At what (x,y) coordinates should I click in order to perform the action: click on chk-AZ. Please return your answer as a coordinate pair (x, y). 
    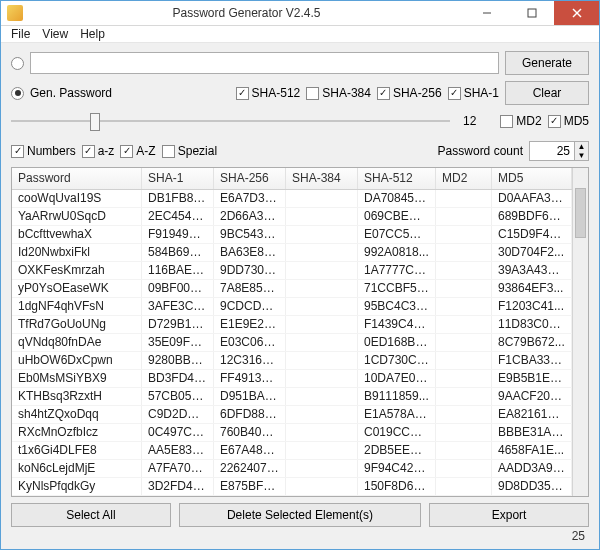
    Looking at the image, I should click on (126, 152).